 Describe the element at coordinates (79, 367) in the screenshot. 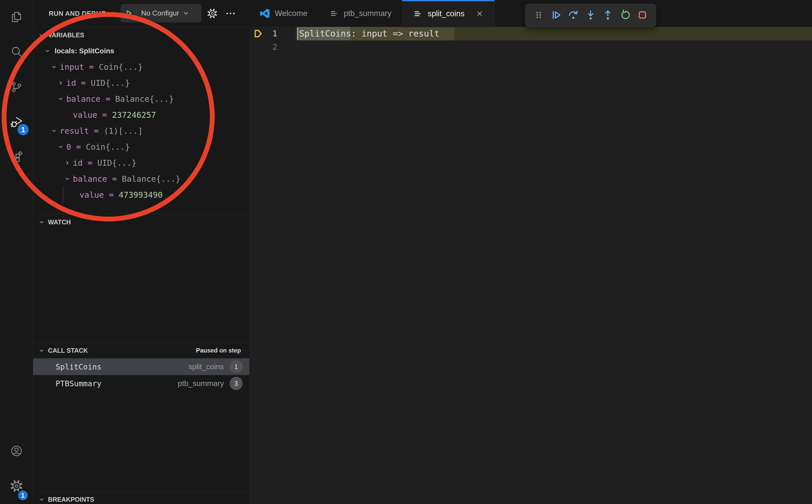

I see `frame-name: SplitCoins` at that location.